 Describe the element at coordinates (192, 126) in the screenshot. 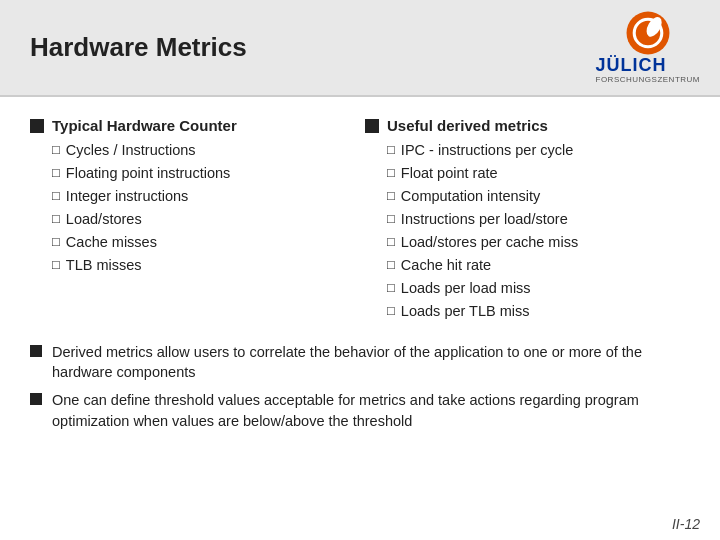

I see `left-heading: Typical Hardware Counter` at that location.